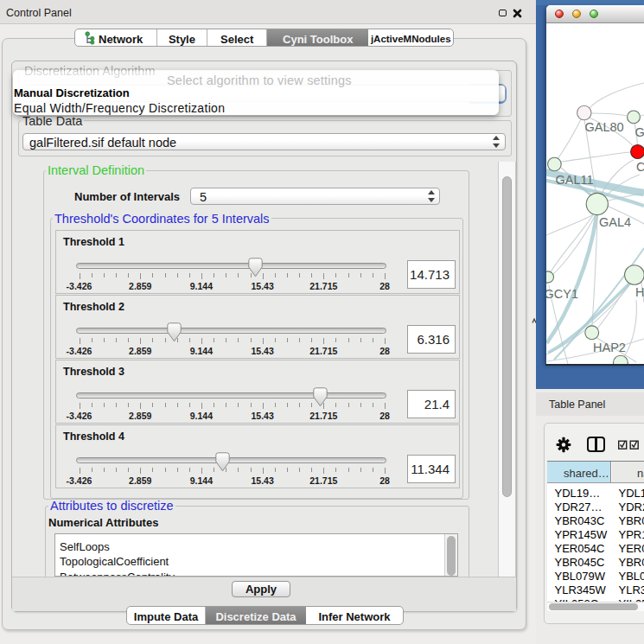  I want to click on svg-text: HAP2, so click(609, 348).